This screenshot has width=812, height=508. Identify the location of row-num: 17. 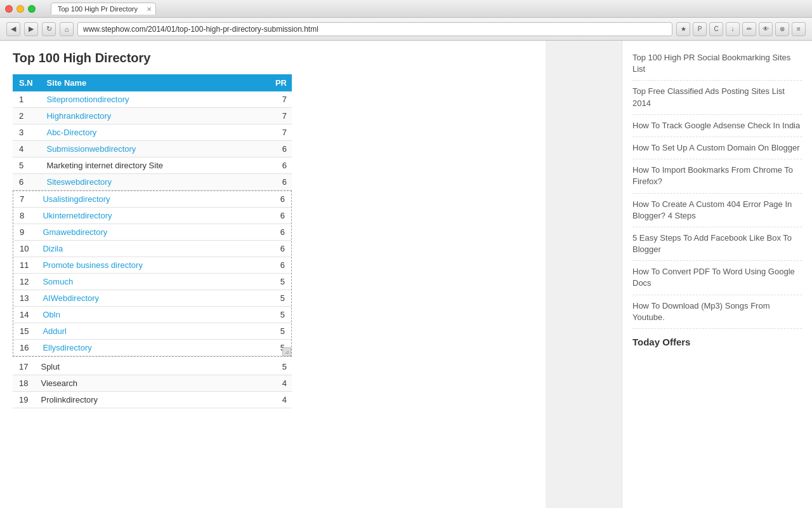
(23, 367).